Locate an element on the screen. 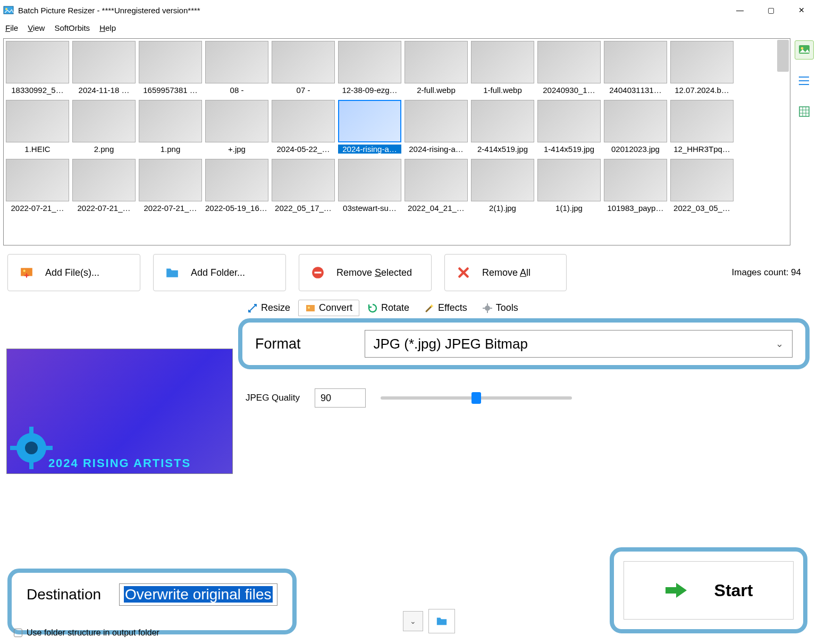 Image resolution: width=817 pixels, height=644 pixels. browse-folder-button is located at coordinates (442, 621).